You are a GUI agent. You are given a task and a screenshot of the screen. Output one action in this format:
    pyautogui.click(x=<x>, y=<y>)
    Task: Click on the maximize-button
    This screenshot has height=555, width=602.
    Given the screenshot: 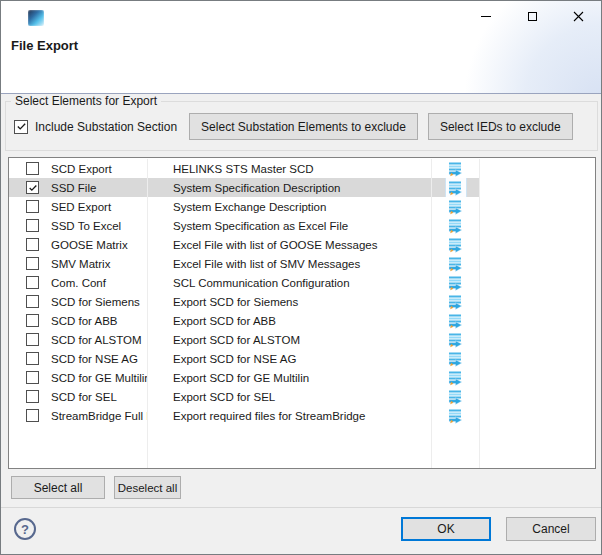 What is the action you would take?
    pyautogui.click(x=532, y=16)
    